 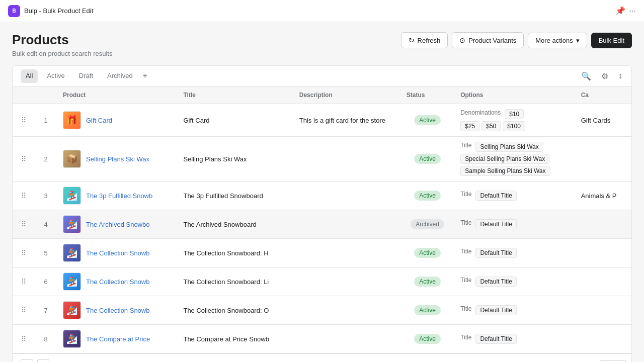 What do you see at coordinates (43, 360) in the screenshot?
I see `next-page-button: ›` at bounding box center [43, 360].